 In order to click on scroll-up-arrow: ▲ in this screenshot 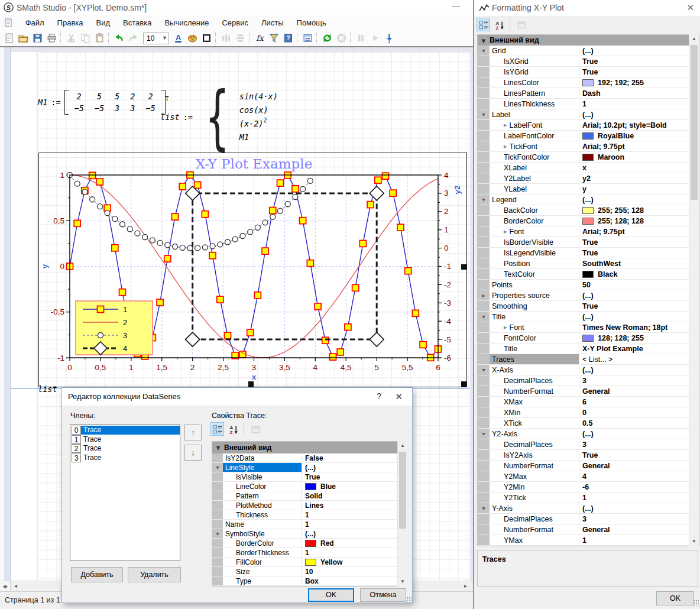, I will do `click(694, 39)`.